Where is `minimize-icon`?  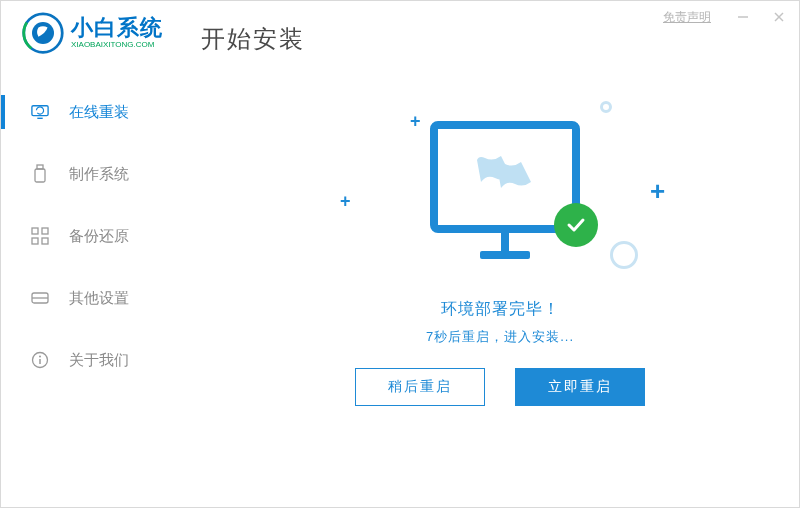 minimize-icon is located at coordinates (743, 17).